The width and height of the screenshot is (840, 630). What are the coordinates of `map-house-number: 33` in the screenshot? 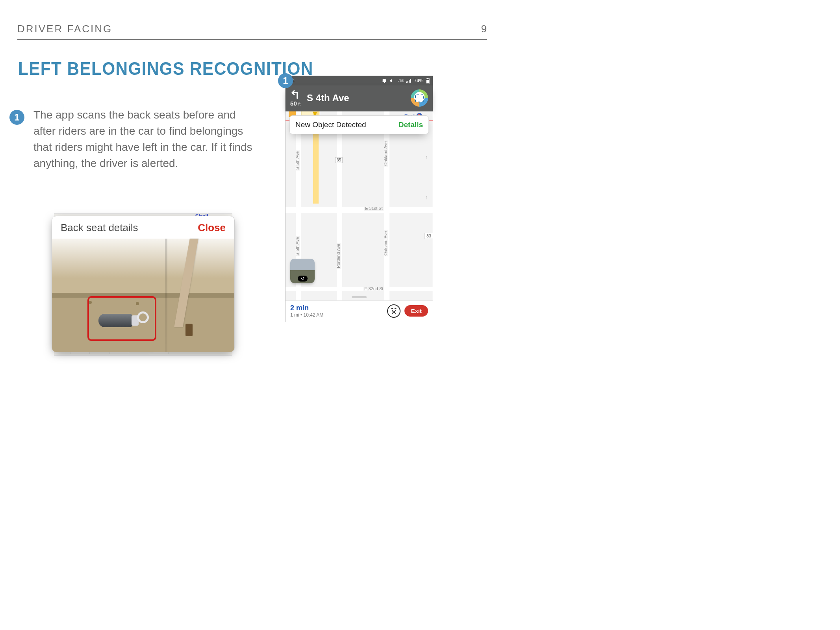 It's located at (428, 236).